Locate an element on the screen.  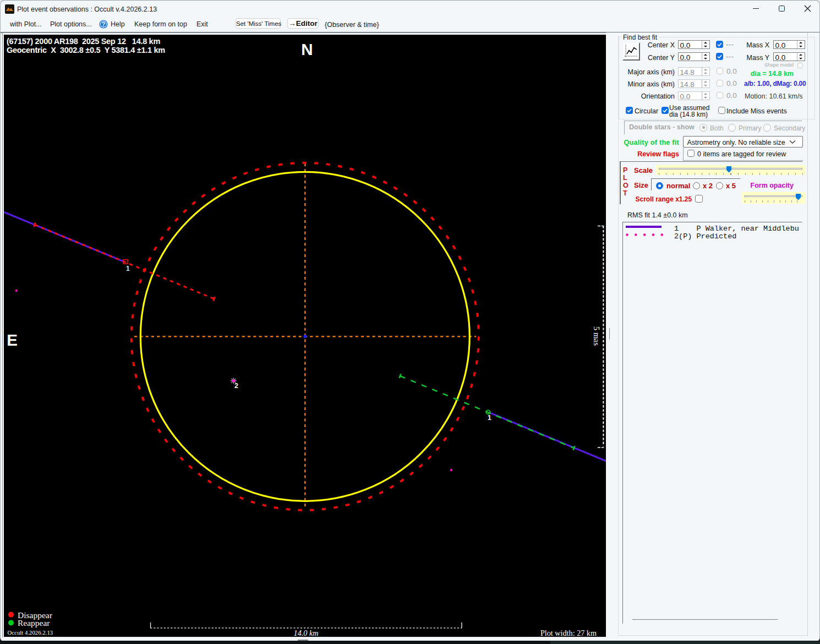
svg-text:(67157) 2000 AR198 2025 Sep 1: (67157) 2000 AR198 2025 Sep 12 14.8 km is located at coordinates (84, 41).